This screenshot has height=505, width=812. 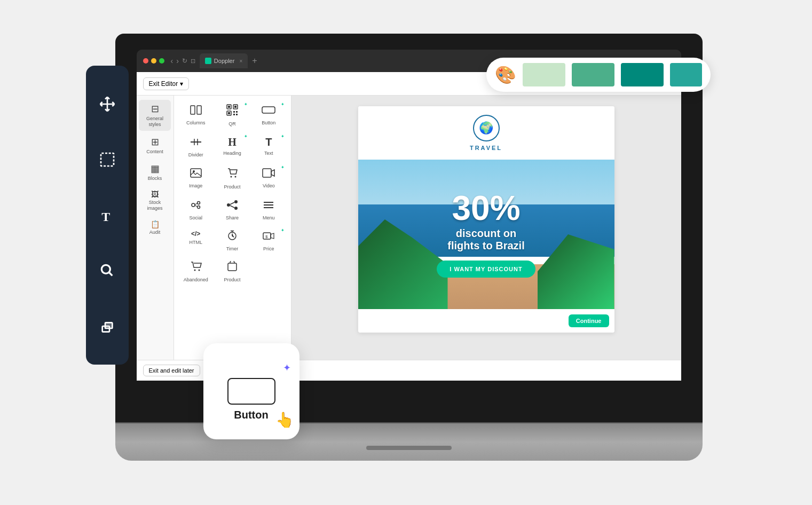 What do you see at coordinates (155, 169) in the screenshot?
I see `blocks-icon: ▦` at bounding box center [155, 169].